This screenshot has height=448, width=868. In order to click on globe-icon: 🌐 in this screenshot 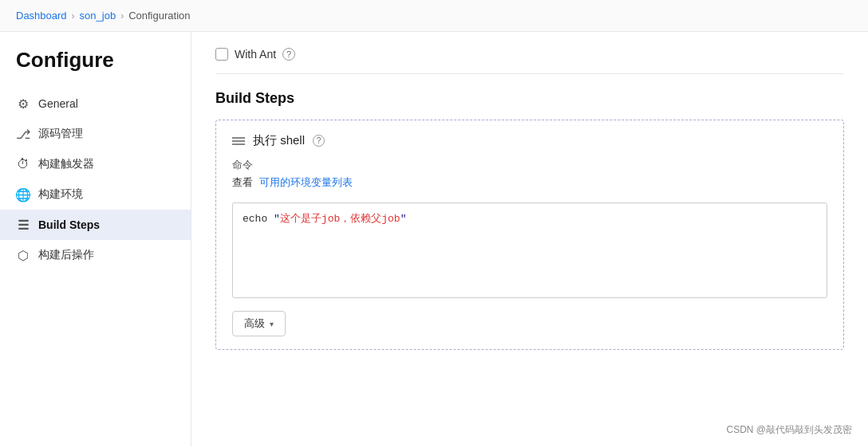, I will do `click(23, 195)`.